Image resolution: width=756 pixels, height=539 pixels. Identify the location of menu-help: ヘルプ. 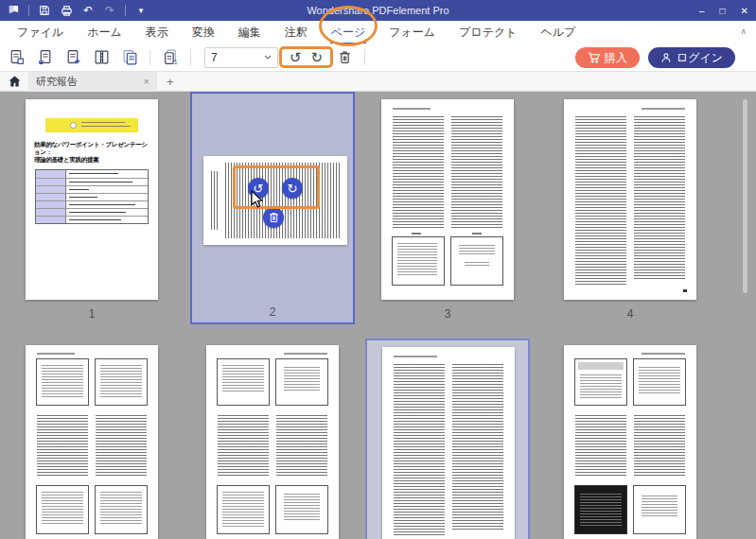
(558, 32).